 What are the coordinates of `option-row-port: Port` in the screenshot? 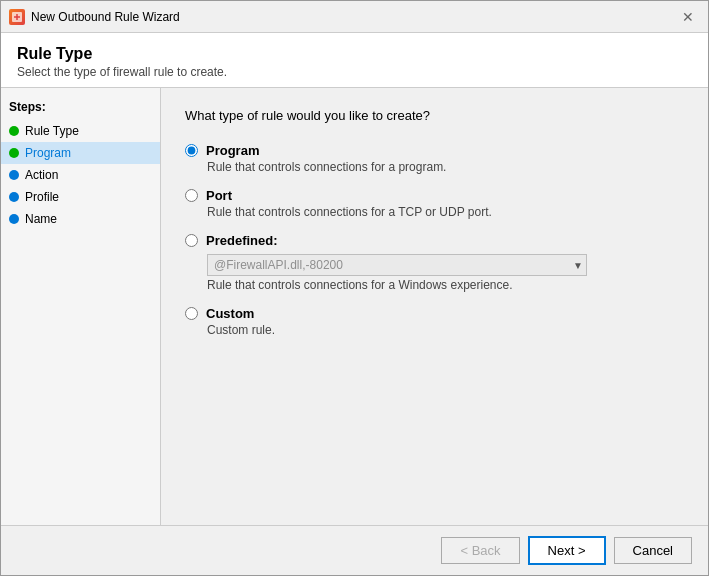 It's located at (434, 196).